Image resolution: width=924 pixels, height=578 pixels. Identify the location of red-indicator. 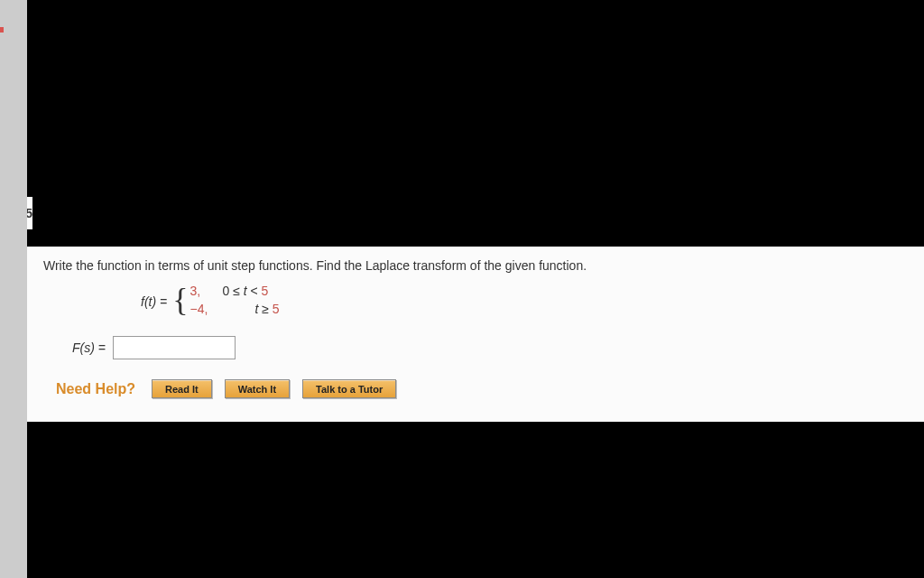
(2, 30).